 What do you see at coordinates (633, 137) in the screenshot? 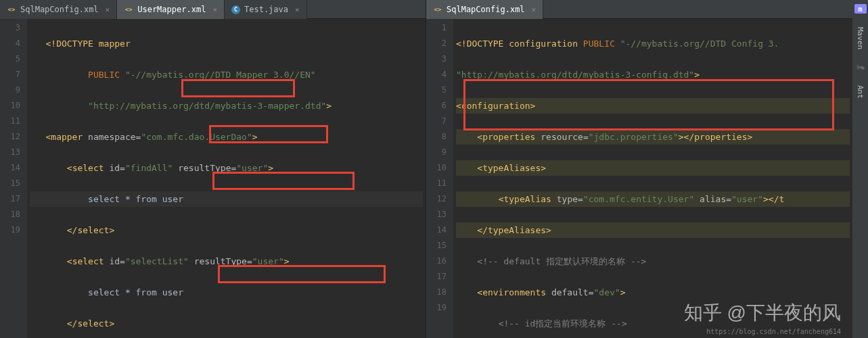
I see `code-token: "jdbc.properties"` at bounding box center [633, 137].